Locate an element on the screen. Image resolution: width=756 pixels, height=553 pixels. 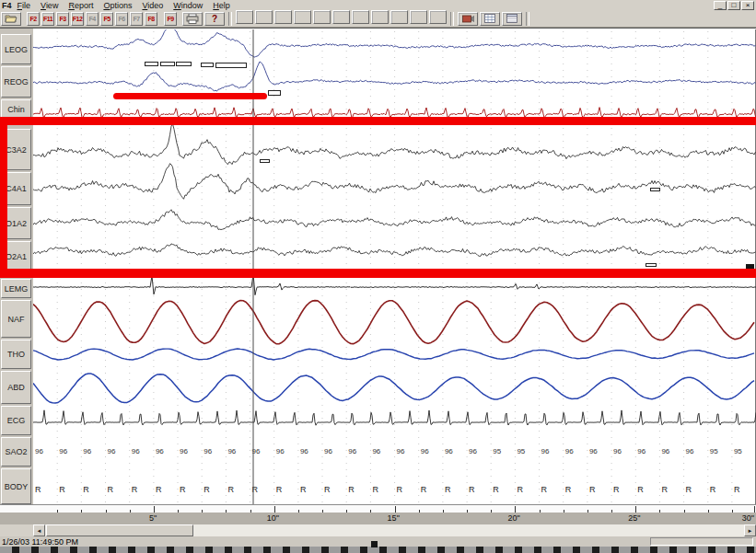
fkey-button-f11: F11 is located at coordinates (48, 18).